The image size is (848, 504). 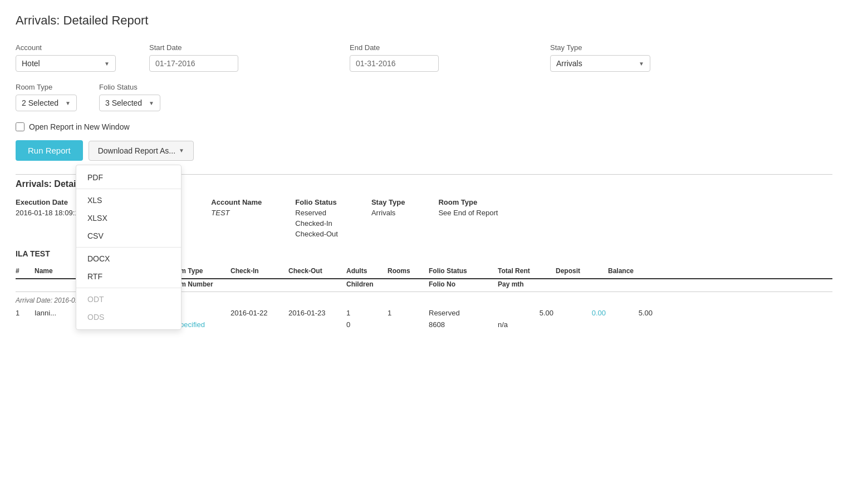 I want to click on account-dropdown: Hotel ▼, so click(x=66, y=63).